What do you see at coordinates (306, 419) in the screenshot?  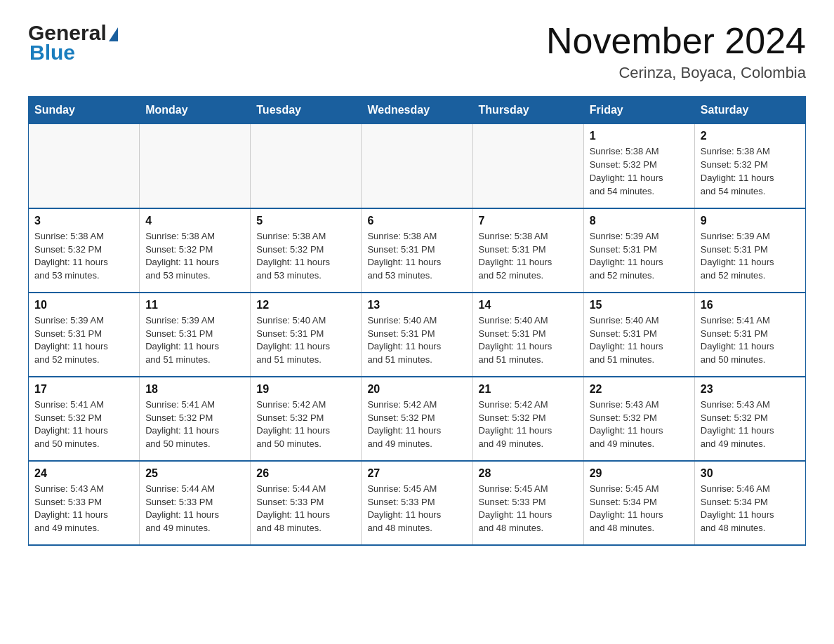 I see `calendar-cell: 19Sunrise: 5:42 AM Sunset: 5:32 PM Dayli…` at bounding box center [306, 419].